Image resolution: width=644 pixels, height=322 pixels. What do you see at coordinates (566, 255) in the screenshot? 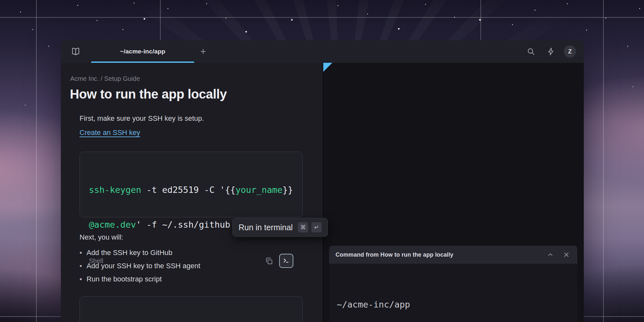
I see `close-icon` at bounding box center [566, 255].